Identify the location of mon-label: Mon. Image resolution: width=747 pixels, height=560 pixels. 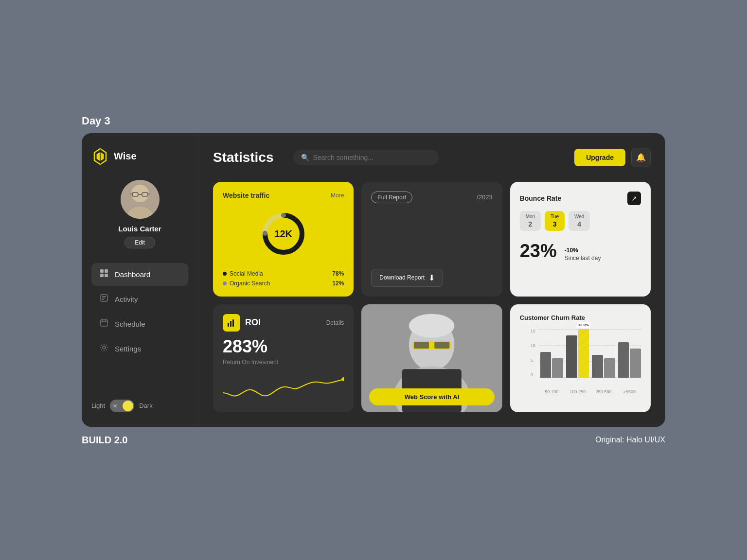
(530, 217).